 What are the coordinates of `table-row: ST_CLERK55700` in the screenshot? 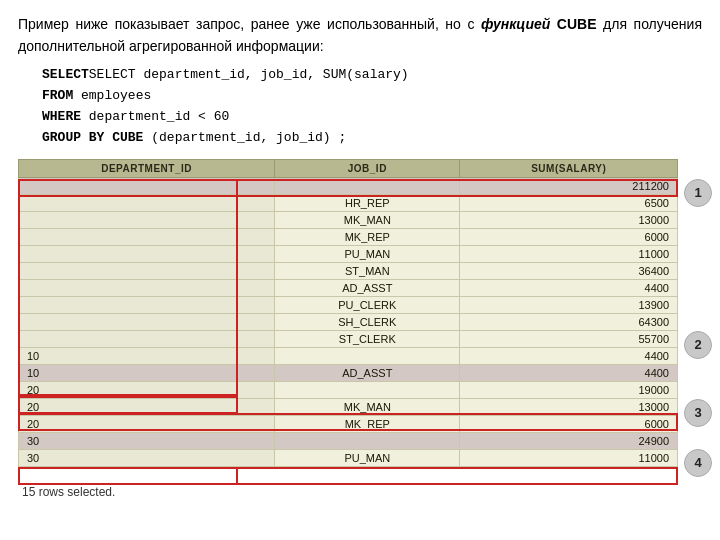 It's located at (348, 338).